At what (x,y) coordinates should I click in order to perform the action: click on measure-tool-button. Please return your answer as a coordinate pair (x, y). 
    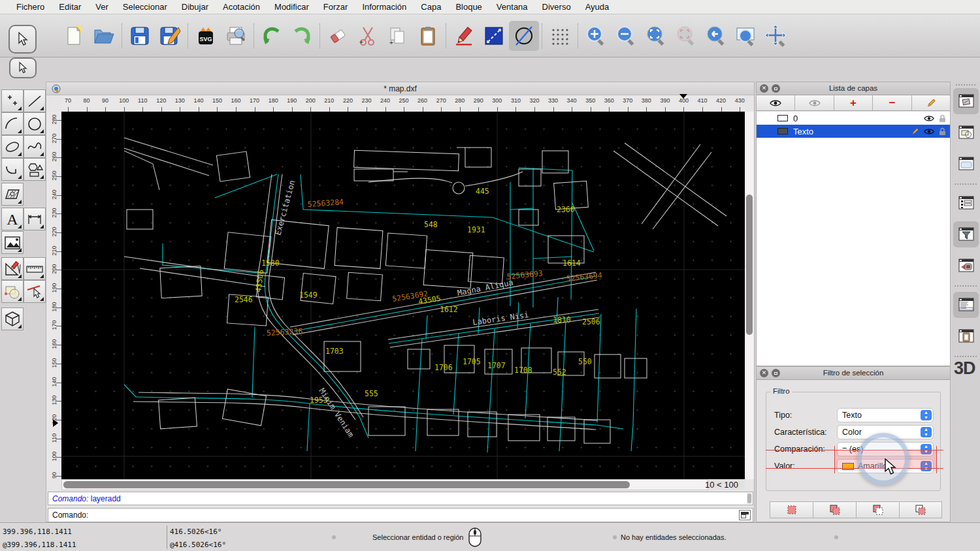
    Looking at the image, I should click on (35, 269).